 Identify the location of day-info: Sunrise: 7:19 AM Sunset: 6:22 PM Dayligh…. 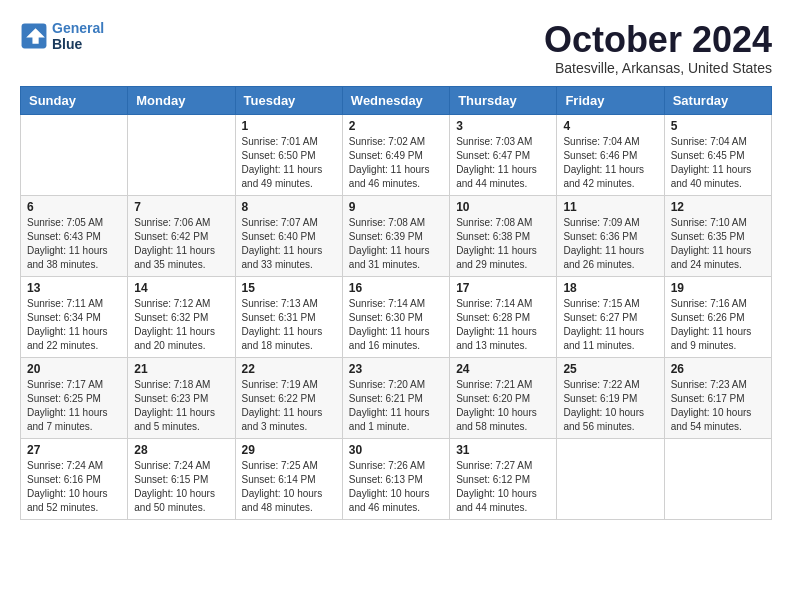
(289, 406).